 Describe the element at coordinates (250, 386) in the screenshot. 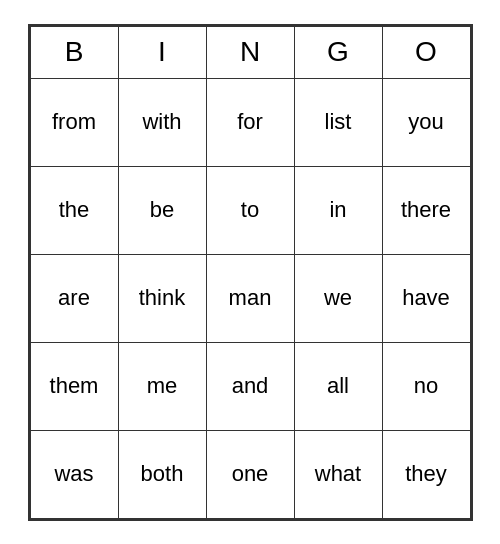

I see `cell-r3-c2: and` at that location.